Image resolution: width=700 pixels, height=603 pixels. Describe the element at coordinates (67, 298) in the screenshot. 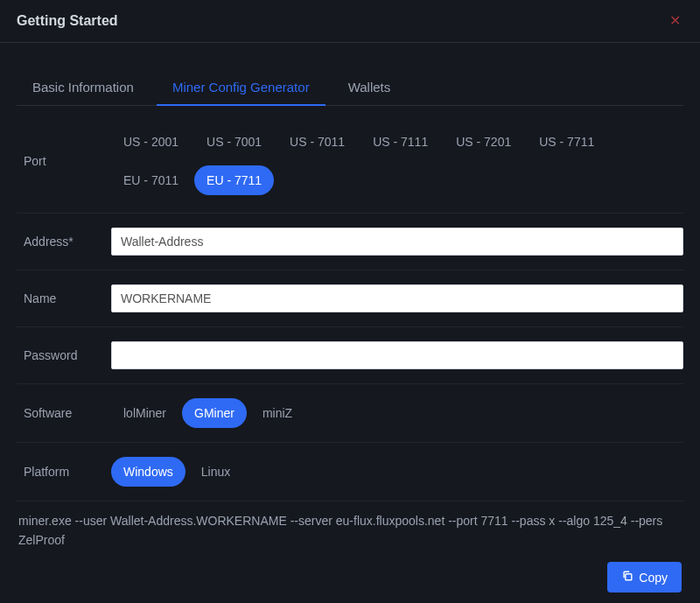

I see `name-label: Name` at that location.